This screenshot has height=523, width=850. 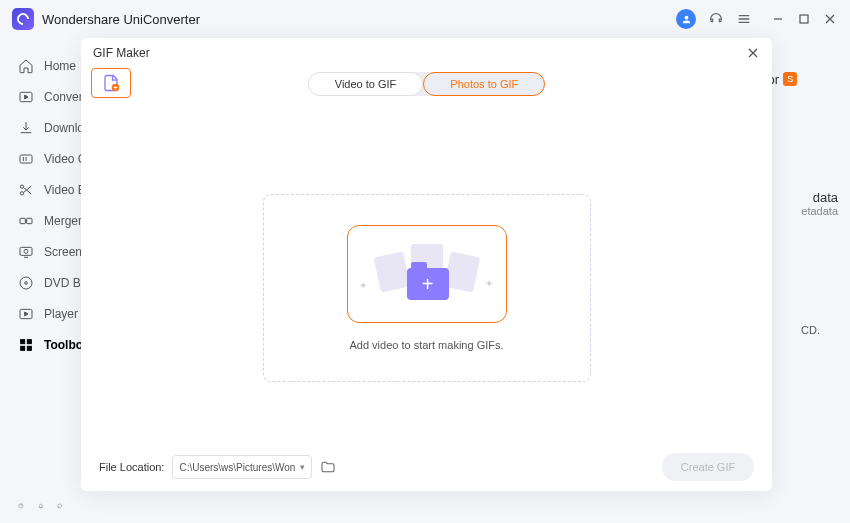 I want to click on file-location-select: C:\Users\ws\Pictures\Wonders ▾, so click(x=242, y=467).